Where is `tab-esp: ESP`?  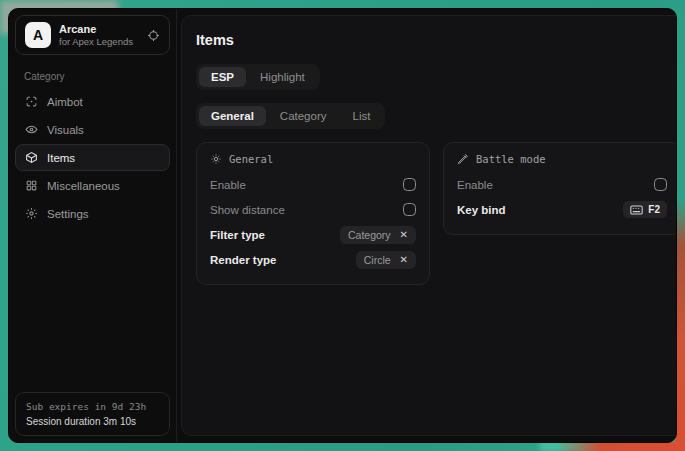
tab-esp: ESP is located at coordinates (222, 77).